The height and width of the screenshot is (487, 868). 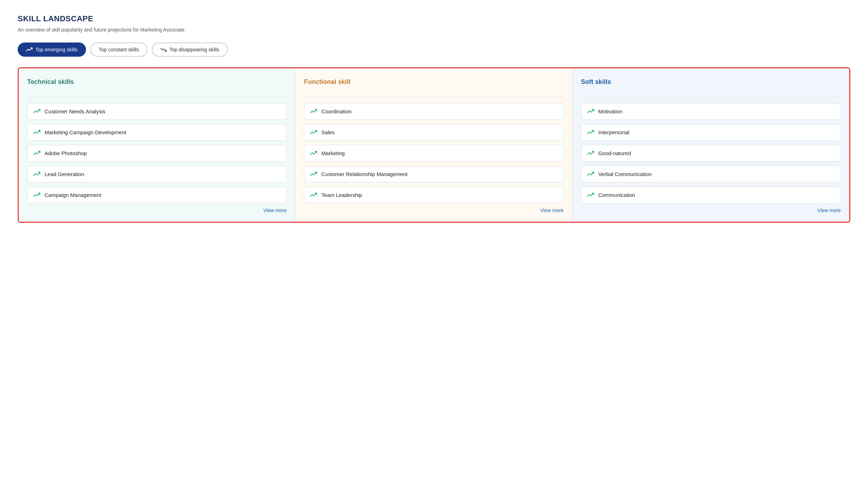 I want to click on skill-label: Sales, so click(x=328, y=132).